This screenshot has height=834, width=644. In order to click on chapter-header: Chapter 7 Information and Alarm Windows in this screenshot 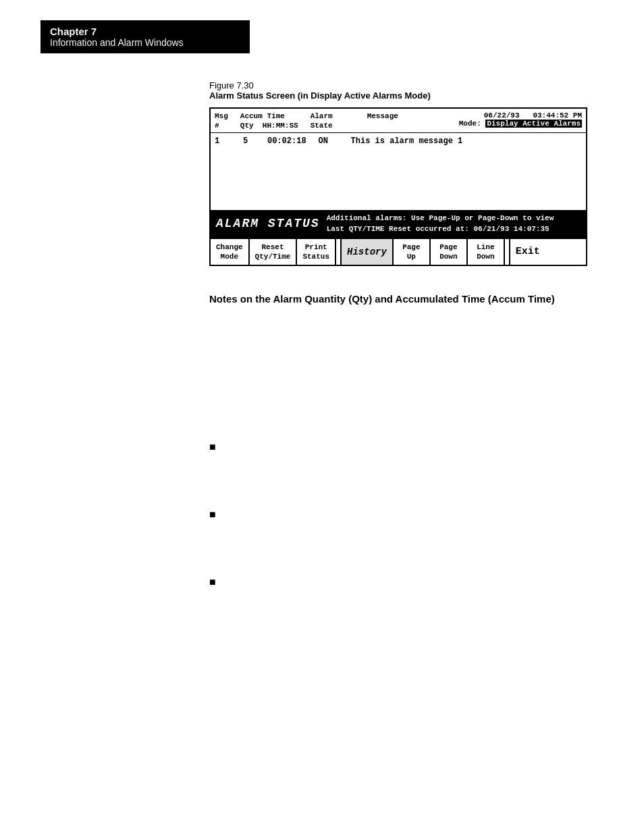, I will do `click(145, 36)`.